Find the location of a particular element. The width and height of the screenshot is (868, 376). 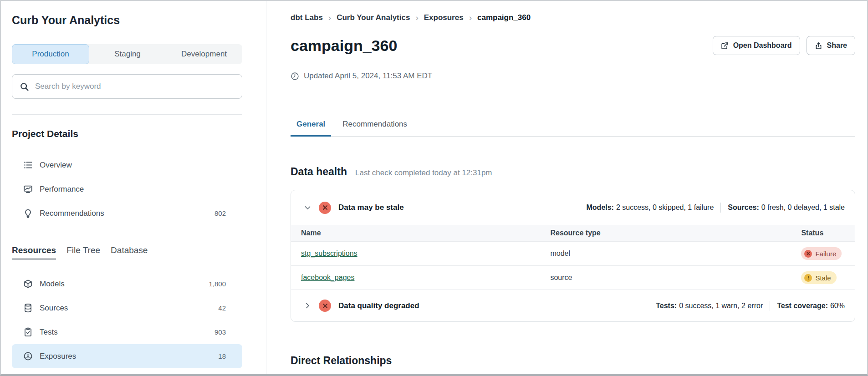

coverage-stat-label: Test coverage: is located at coordinates (802, 306).